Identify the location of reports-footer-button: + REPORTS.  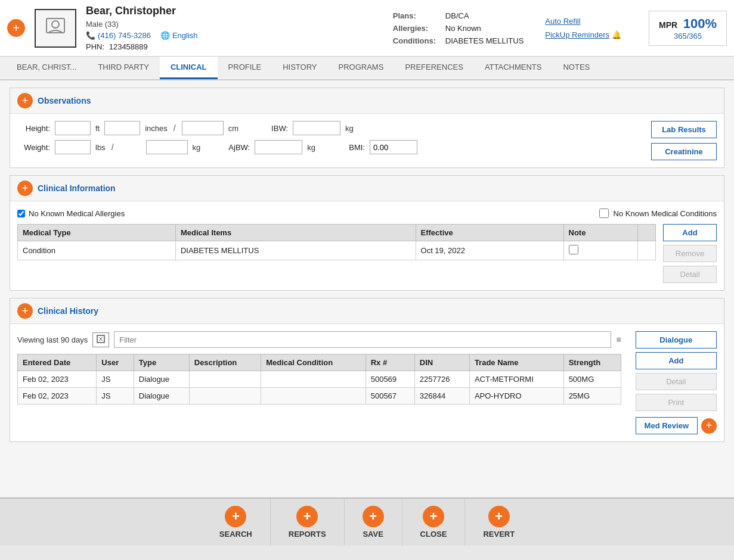
(308, 522).